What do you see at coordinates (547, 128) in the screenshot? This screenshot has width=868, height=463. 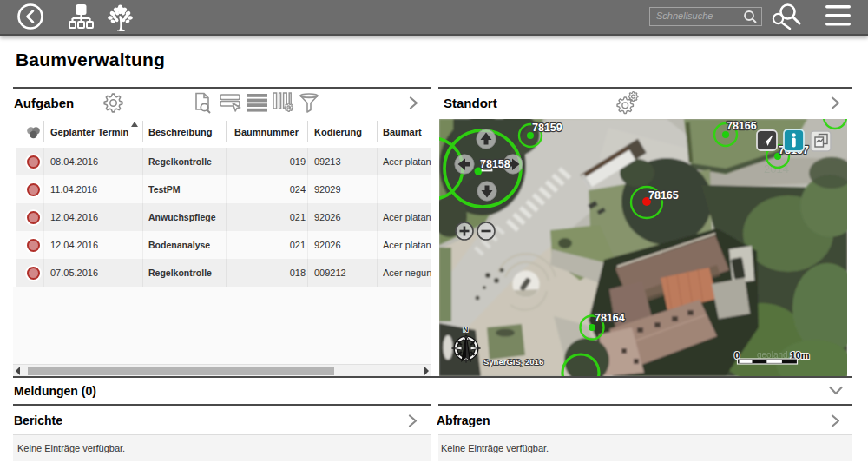 I see `svg-text: 78159` at bounding box center [547, 128].